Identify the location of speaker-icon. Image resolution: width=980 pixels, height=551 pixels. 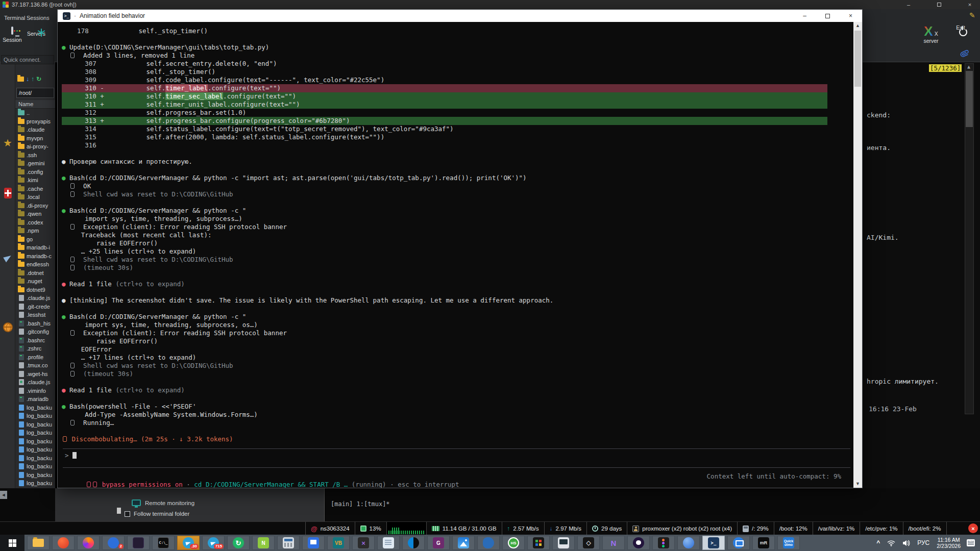
(906, 543).